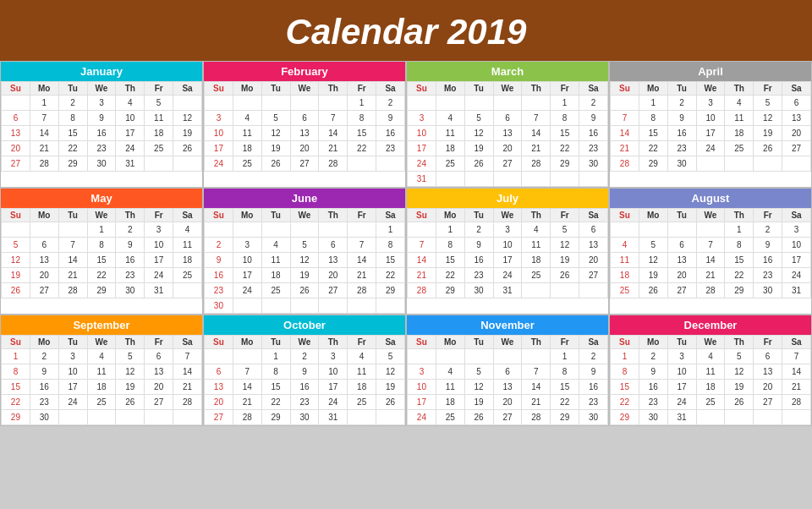  Describe the element at coordinates (594, 418) in the screenshot. I see `day-cell: 30` at that location.